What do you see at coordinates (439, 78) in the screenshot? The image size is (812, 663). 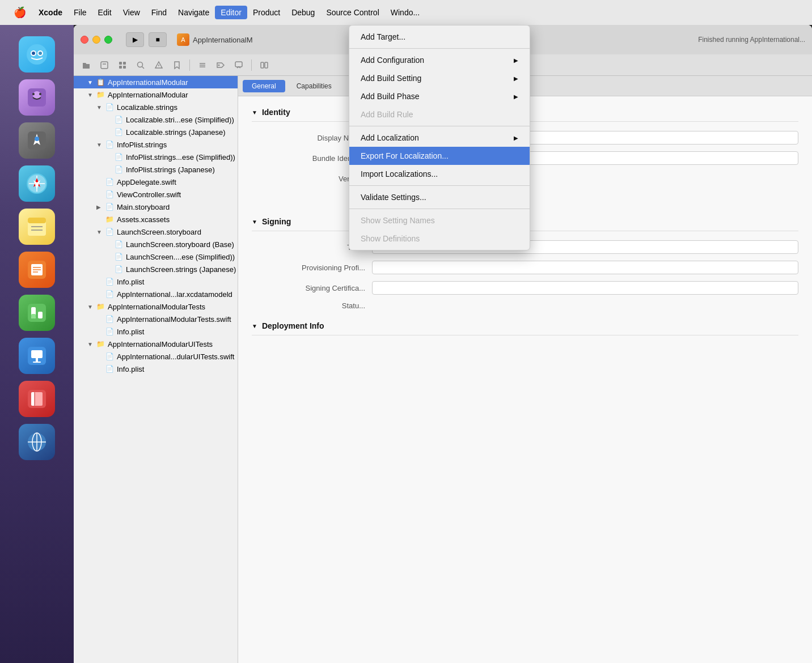 I see `menu-add-build-setting: Add Build Setting ▶` at bounding box center [439, 78].